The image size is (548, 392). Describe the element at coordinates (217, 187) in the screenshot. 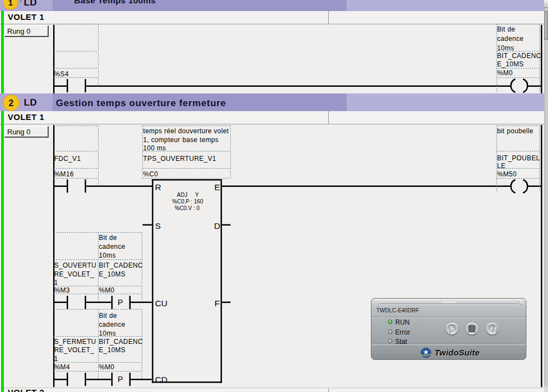

I see `svg-text: E` at that location.